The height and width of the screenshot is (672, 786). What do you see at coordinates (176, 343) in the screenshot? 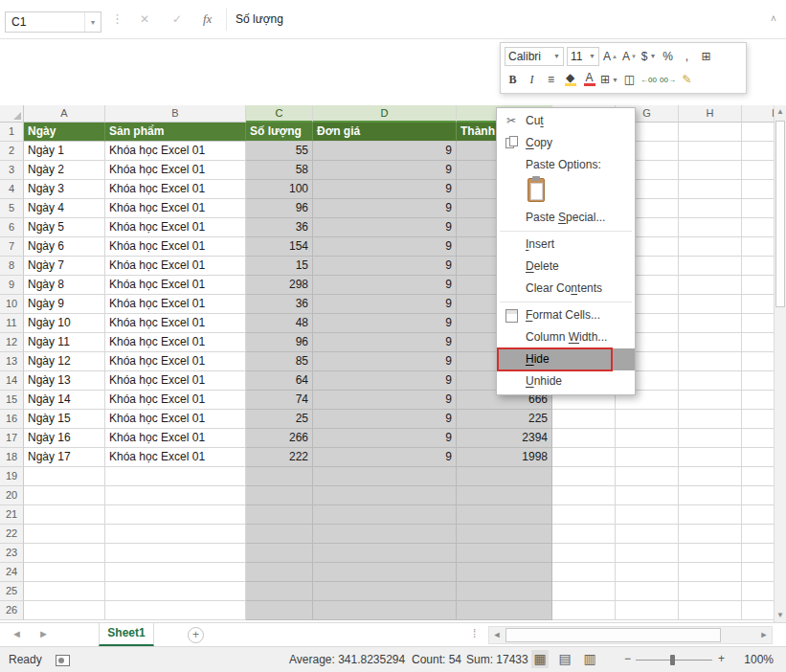
I see `cell-B12: Khóa học Excel 01` at bounding box center [176, 343].